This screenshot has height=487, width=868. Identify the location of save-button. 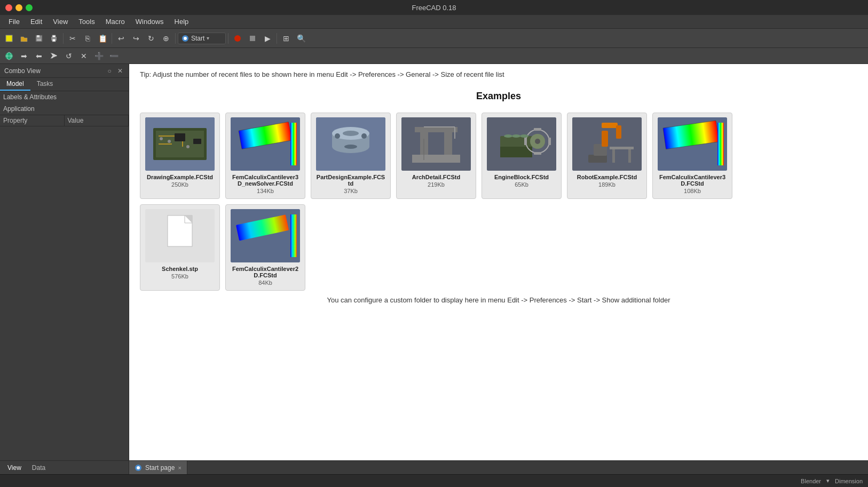
(39, 38).